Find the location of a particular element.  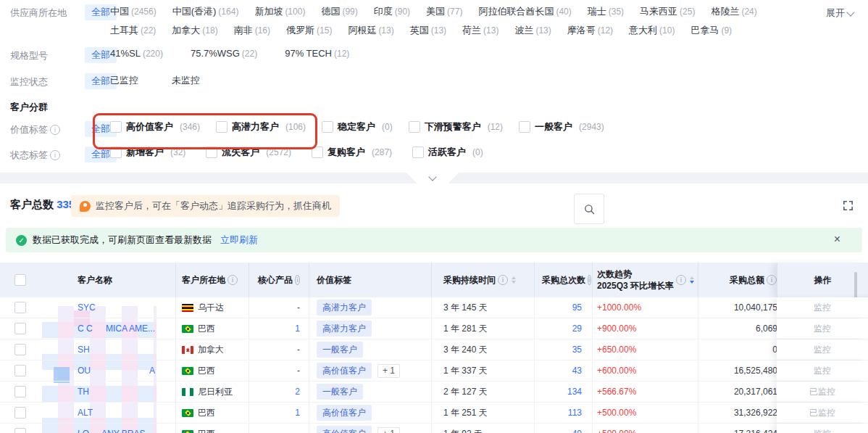

table-row: OUA 巴西 - 高价值客户+ 1 1 年 337 天 43 +600.00% … is located at coordinates (434, 371).